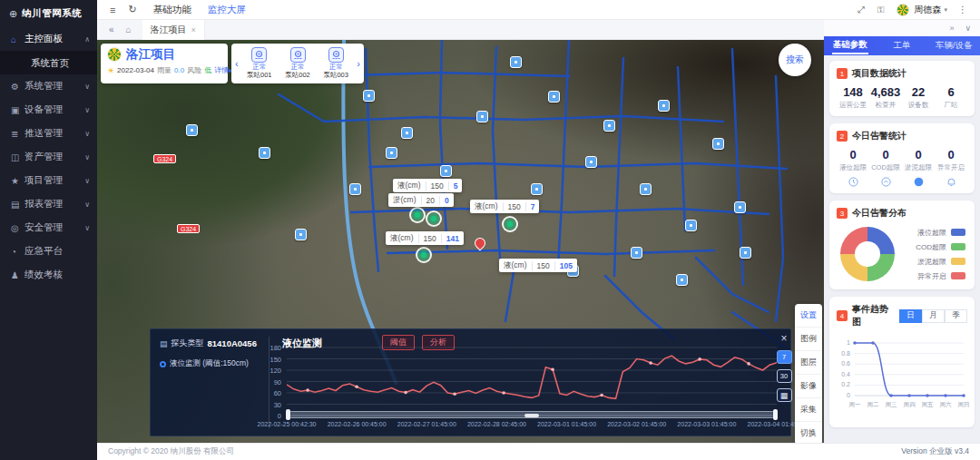 The width and height of the screenshot is (980, 460). What do you see at coordinates (336, 64) in the screenshot?
I see `pump-station-card: 正常 泵站003` at bounding box center [336, 64].